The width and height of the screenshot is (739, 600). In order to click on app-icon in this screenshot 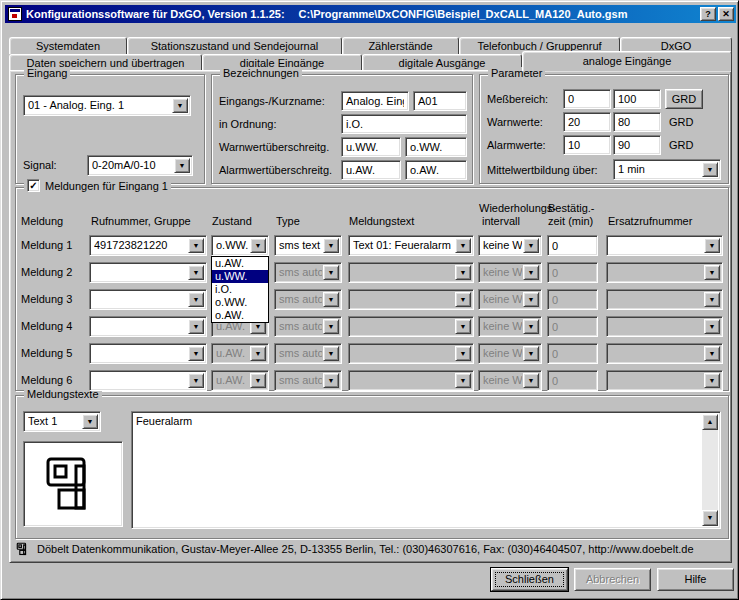, I will do `click(15, 14)`.